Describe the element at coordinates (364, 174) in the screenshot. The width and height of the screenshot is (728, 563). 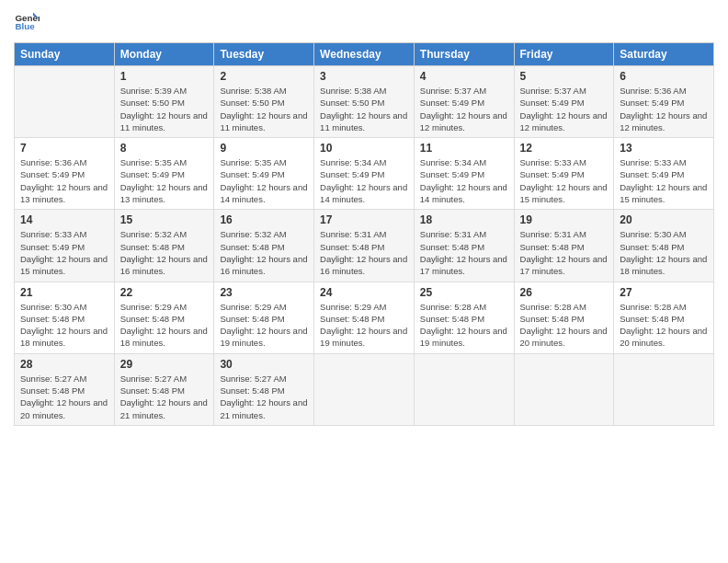
I see `calendar-cell: 10Sunrise: 5:34 AM Sunset: 5:49 PM Dayli…` at that location.